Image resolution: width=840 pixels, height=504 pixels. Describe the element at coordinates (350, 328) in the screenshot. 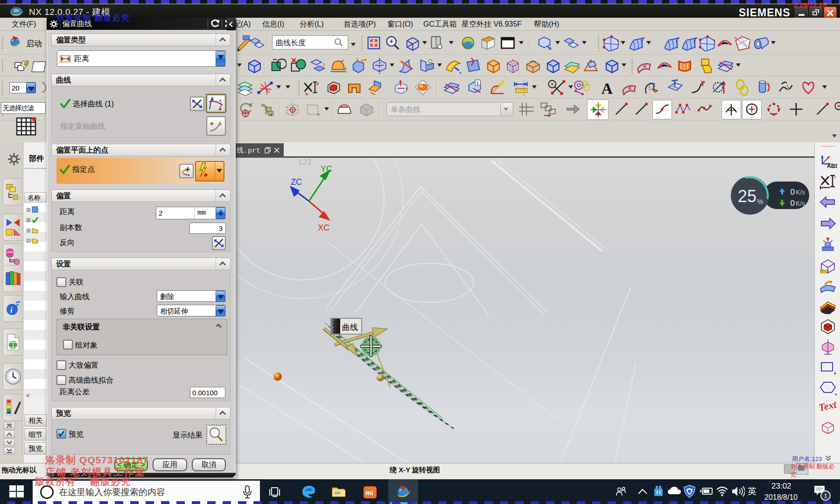

I see `svg-text: 曲线` at that location.